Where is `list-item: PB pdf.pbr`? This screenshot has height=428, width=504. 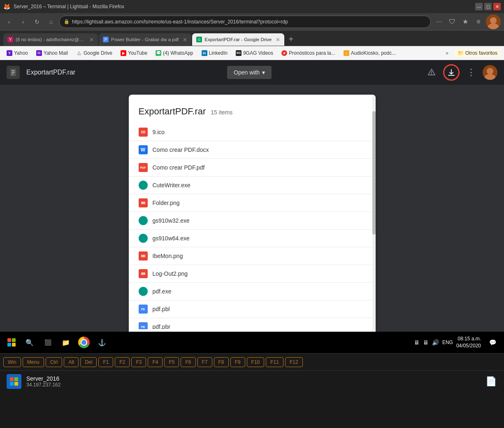 list-item: PB pdf.pbr is located at coordinates (252, 323).